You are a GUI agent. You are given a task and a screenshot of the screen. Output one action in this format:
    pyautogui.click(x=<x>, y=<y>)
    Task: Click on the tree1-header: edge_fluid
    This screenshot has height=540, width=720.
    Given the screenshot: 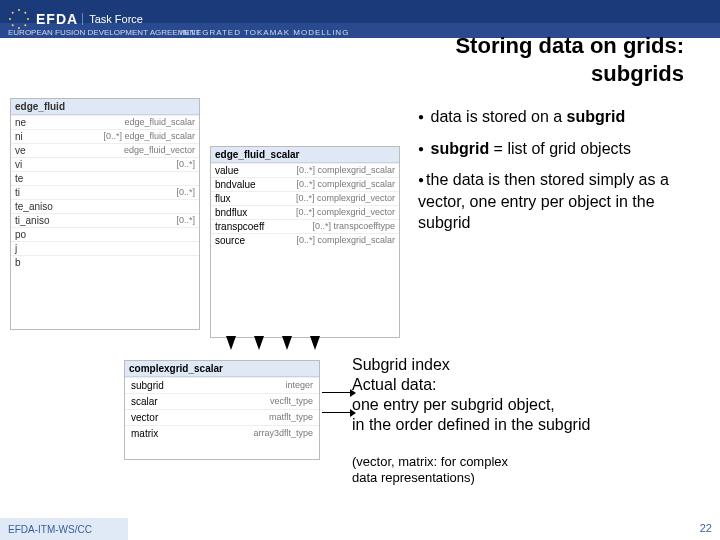 What is the action you would take?
    pyautogui.click(x=40, y=106)
    